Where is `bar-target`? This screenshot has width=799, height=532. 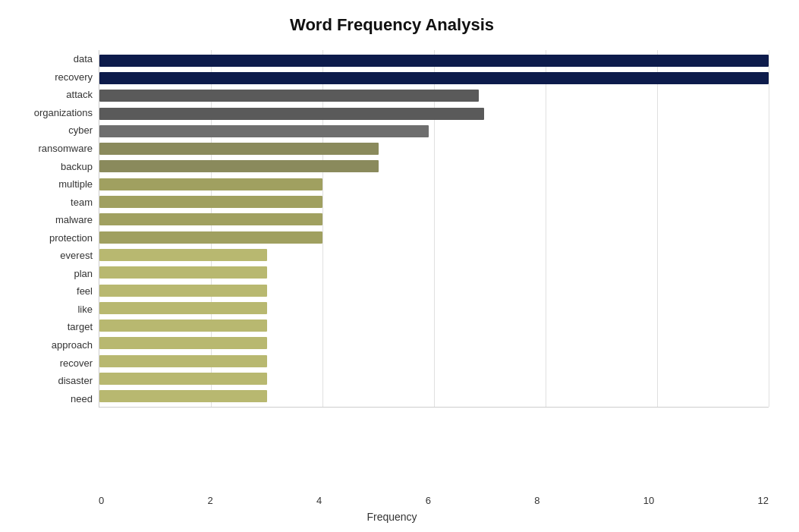
bar-target is located at coordinates (184, 326).